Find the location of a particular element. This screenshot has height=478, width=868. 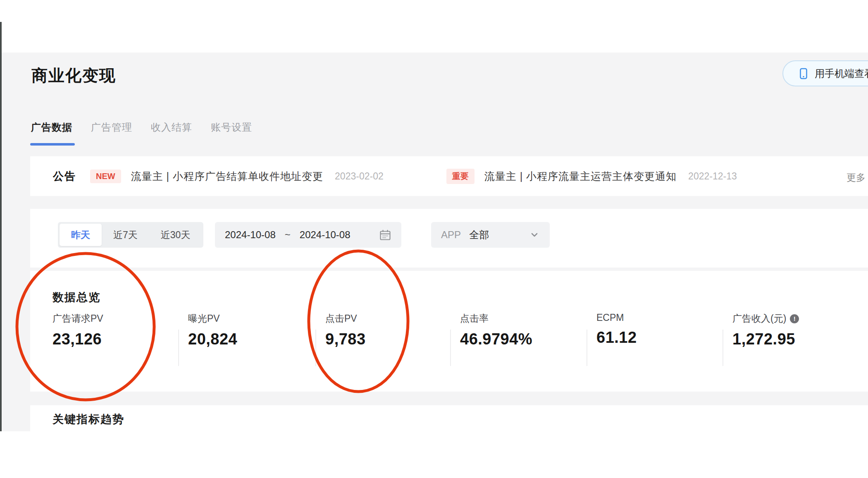

tab-ad-management: 广告管理 is located at coordinates (112, 127).